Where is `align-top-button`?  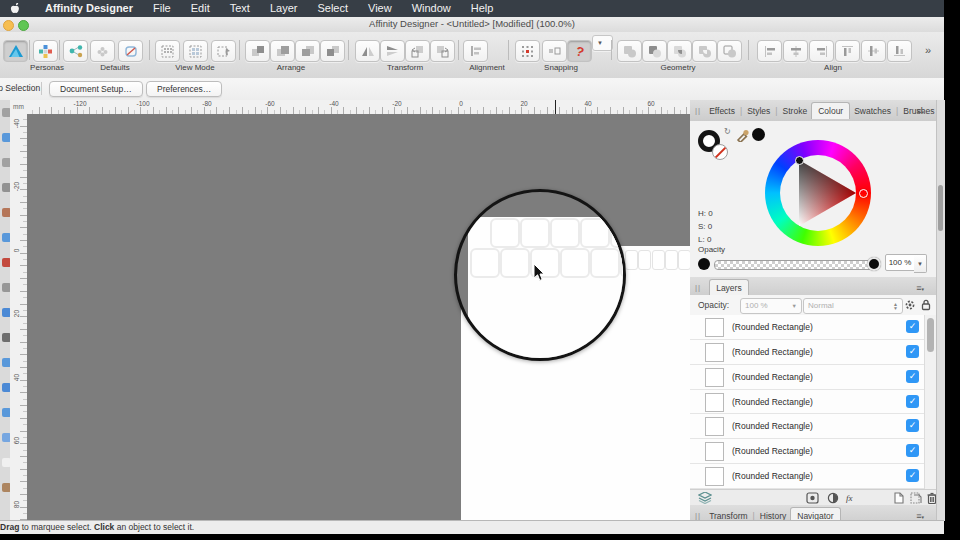
align-top-button is located at coordinates (848, 51).